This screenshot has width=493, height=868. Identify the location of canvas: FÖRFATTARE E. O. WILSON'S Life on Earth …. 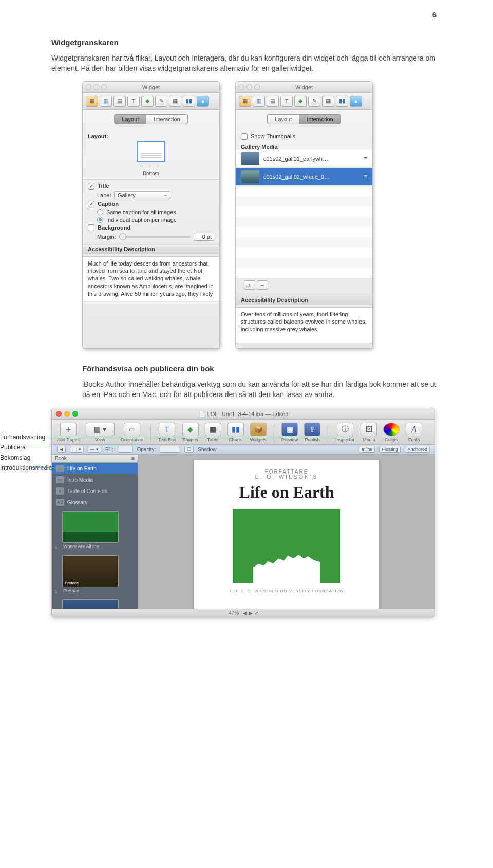
(287, 532).